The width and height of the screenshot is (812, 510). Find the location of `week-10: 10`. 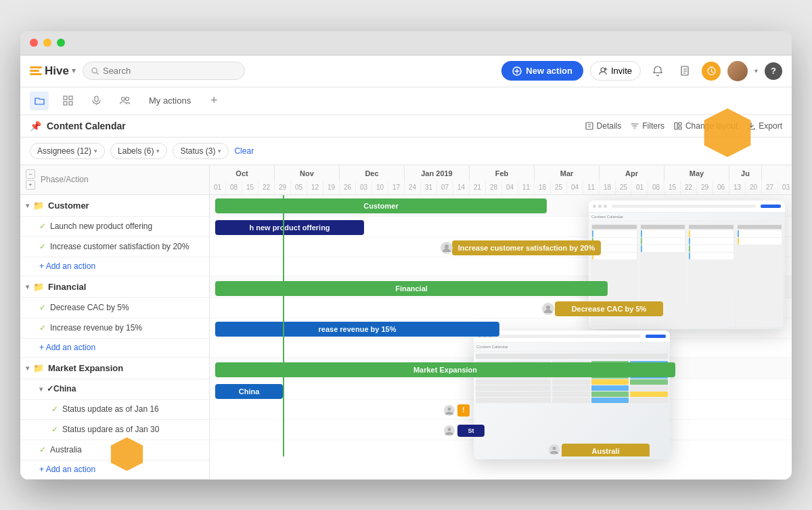

week-10: 10 is located at coordinates (380, 188).